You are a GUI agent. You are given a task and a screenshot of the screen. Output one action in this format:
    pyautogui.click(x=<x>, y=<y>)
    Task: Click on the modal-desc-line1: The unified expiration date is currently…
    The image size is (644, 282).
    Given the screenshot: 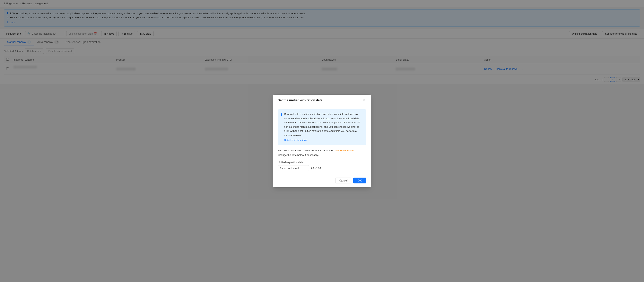 What is the action you would take?
    pyautogui.click(x=305, y=150)
    